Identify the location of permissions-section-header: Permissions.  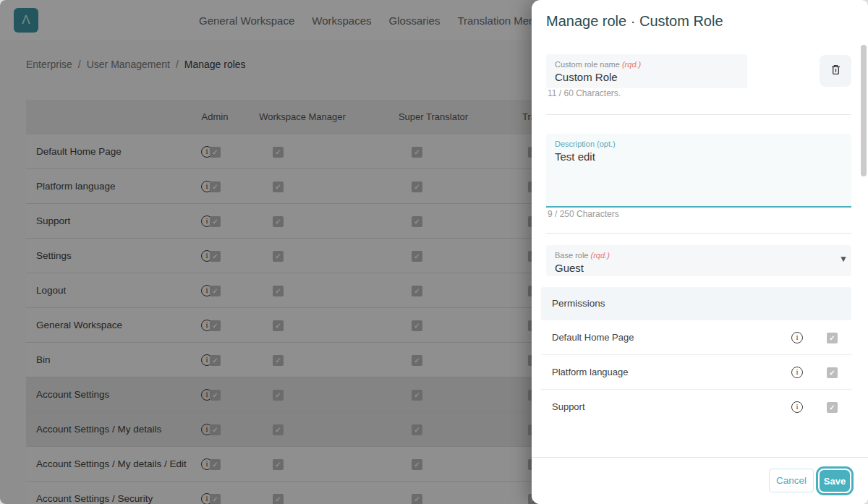
(696, 304).